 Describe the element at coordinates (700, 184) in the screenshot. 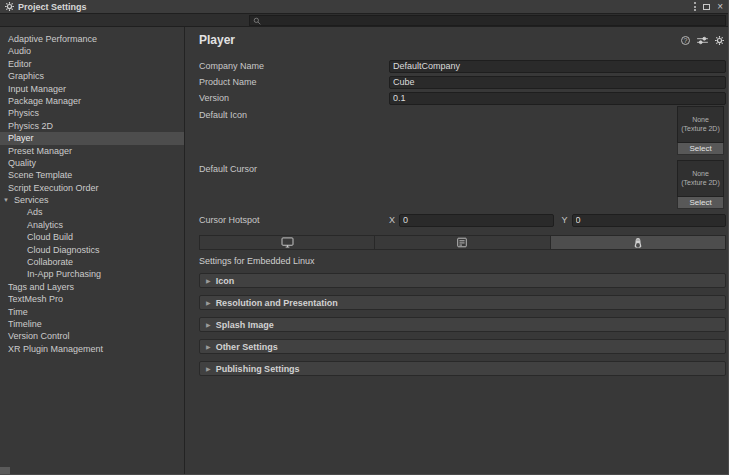

I see `default-cursor-object-field: None (Texture 2D) Select` at that location.